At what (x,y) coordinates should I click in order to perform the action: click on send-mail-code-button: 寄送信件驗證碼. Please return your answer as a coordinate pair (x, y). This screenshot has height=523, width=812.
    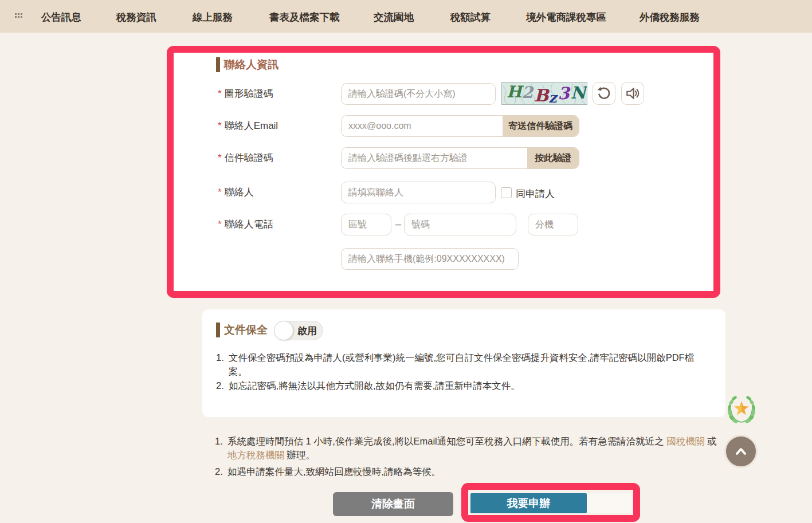
    Looking at the image, I should click on (541, 126).